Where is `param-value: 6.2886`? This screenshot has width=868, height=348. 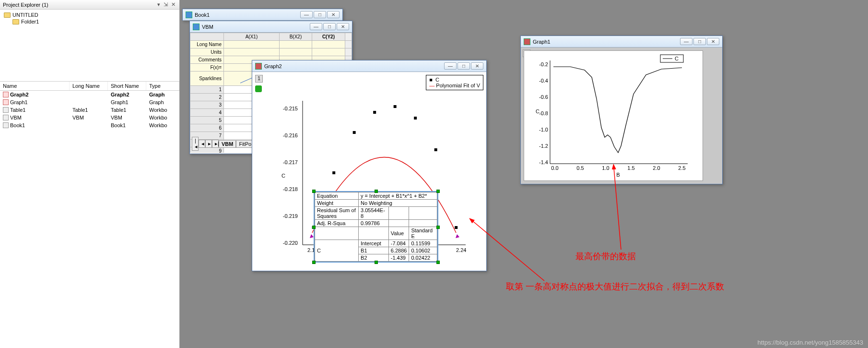 param-value: 6.2886 is located at coordinates (399, 251).